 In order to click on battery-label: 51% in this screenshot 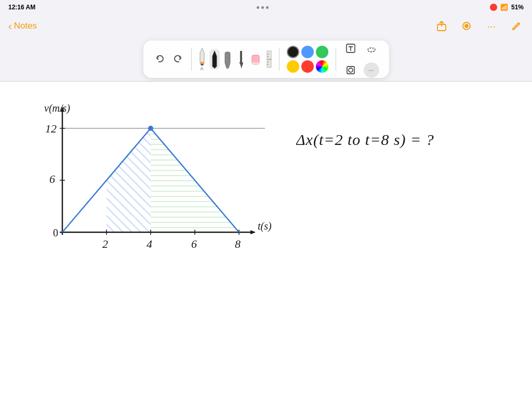, I will do `click(517, 7)`.